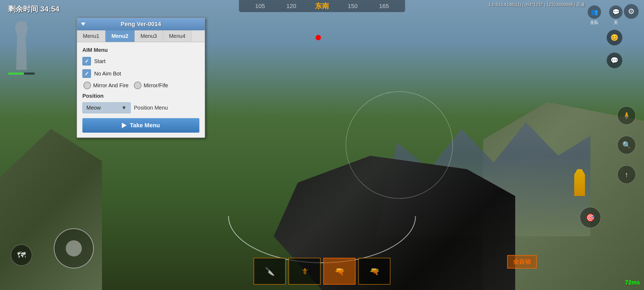 The width and height of the screenshot is (644, 290). I want to click on play-triangle-icon, so click(124, 125).